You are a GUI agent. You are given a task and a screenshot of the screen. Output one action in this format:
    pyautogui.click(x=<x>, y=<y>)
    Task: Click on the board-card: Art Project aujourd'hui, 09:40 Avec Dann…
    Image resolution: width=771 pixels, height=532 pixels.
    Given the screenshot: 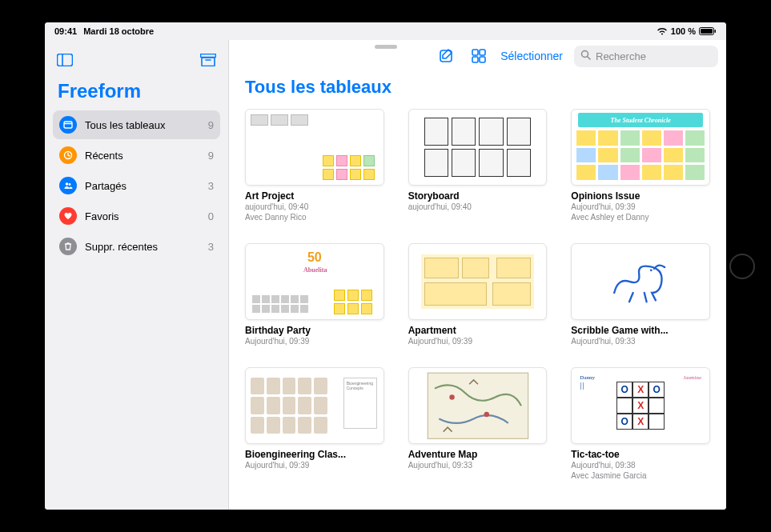 What is the action you would take?
    pyautogui.click(x=315, y=166)
    